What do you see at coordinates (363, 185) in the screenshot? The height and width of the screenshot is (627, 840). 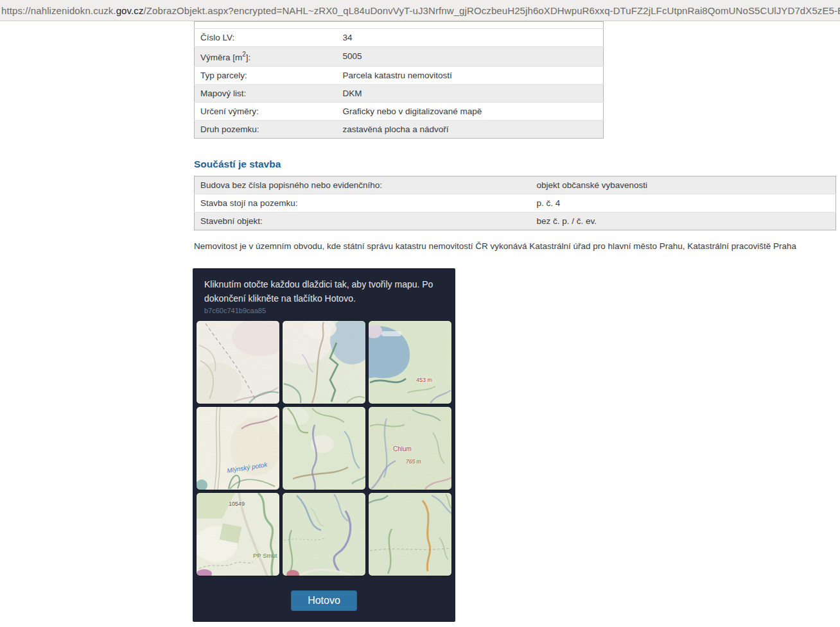 I see `row-label: Budova bez čísla popisného nebo evidenčn…` at bounding box center [363, 185].